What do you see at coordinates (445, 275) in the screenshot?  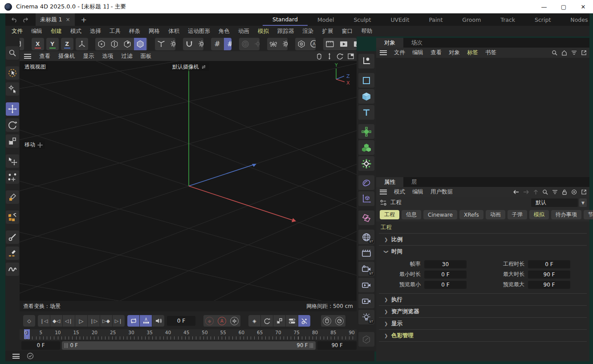 I see `min-time-field: 0 F` at bounding box center [445, 275].